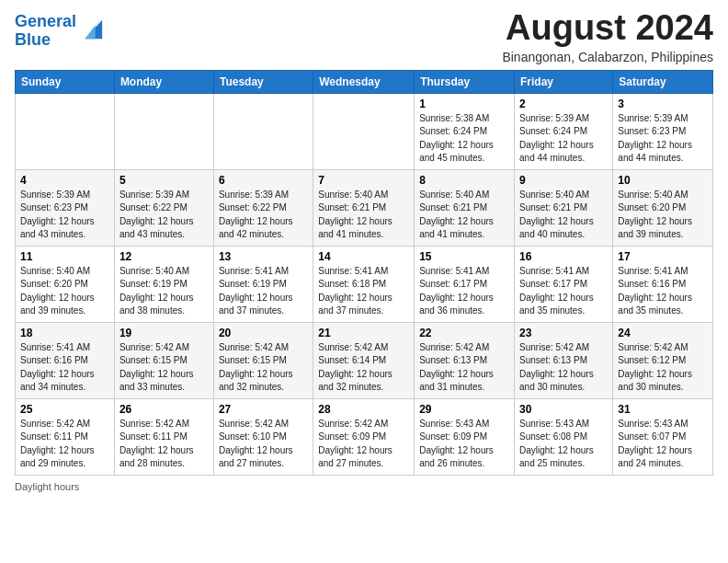  Describe the element at coordinates (164, 180) in the screenshot. I see `day-number: 5` at that location.